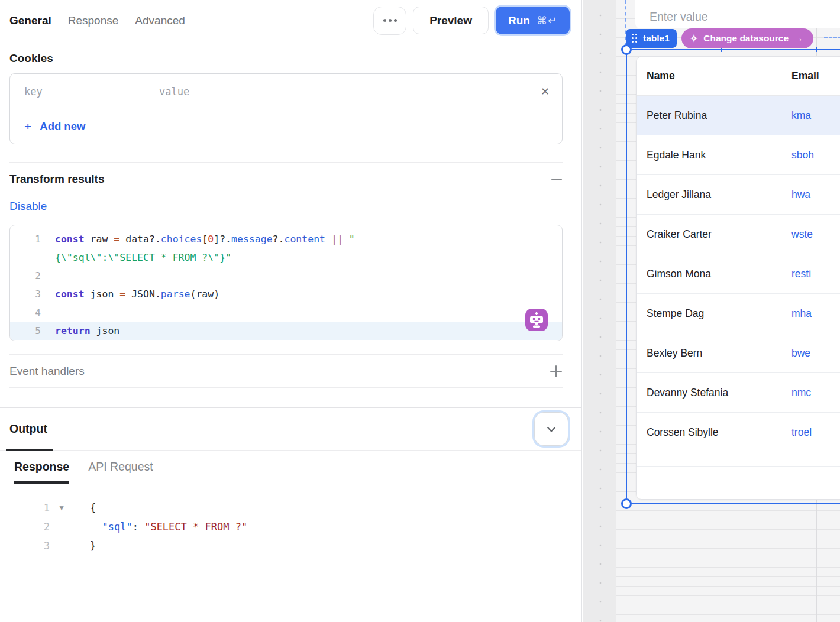 This screenshot has width=840, height=622. I want to click on plus-icon, so click(556, 371).